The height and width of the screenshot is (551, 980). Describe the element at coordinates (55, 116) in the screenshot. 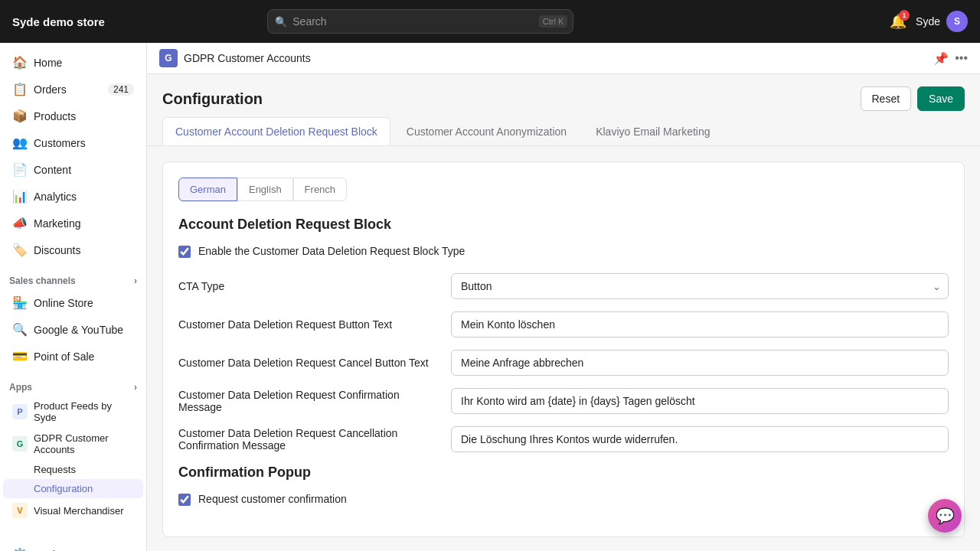

I see `sidebar-label-products: Products` at that location.